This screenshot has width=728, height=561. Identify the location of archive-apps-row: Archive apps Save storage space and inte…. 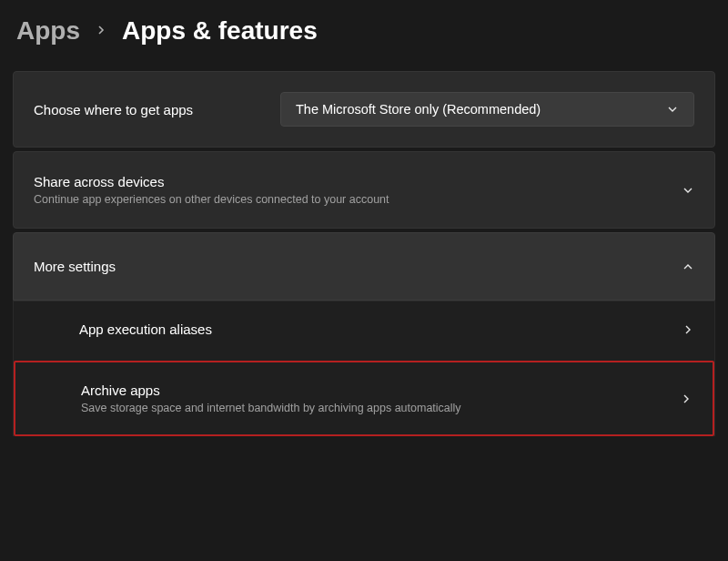
(364, 399).